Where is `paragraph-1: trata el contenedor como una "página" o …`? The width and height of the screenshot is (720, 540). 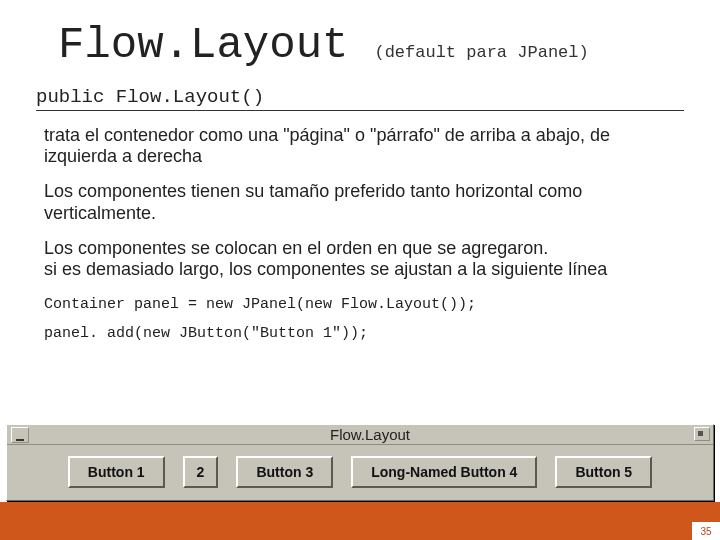 paragraph-1: trata el contenedor como una "página" o … is located at coordinates (362, 146).